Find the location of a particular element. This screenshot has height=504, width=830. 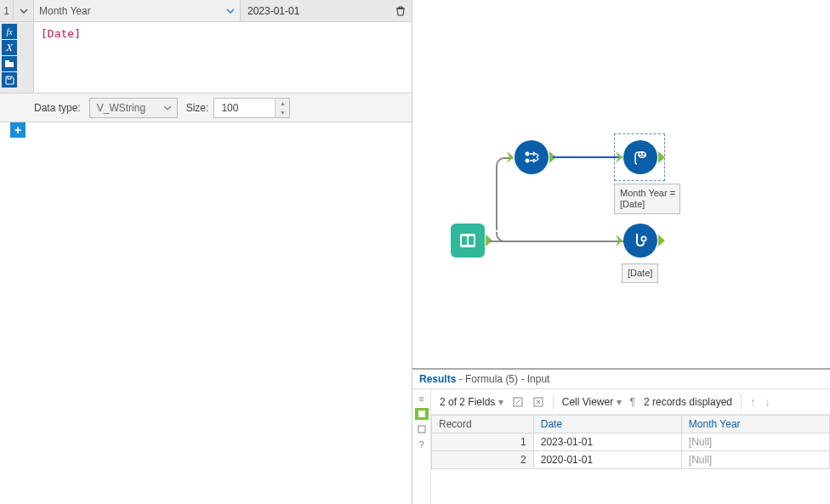

select-icon is located at coordinates (532, 157).